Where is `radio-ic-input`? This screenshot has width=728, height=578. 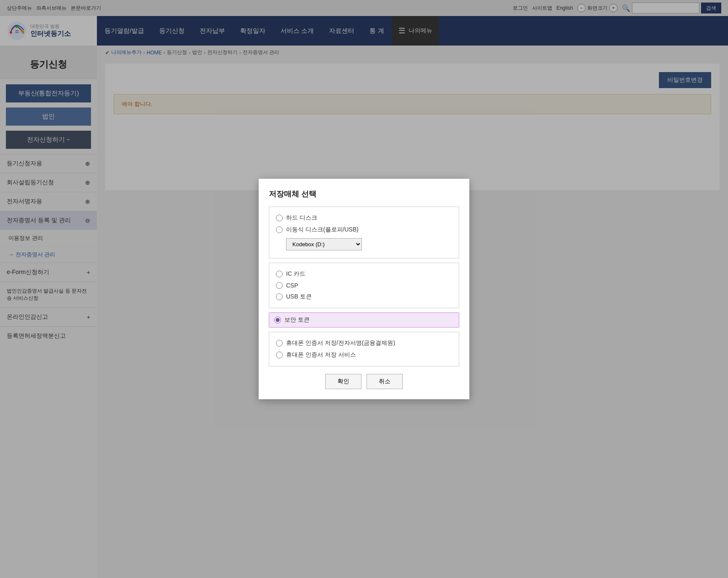 radio-ic-input is located at coordinates (279, 274).